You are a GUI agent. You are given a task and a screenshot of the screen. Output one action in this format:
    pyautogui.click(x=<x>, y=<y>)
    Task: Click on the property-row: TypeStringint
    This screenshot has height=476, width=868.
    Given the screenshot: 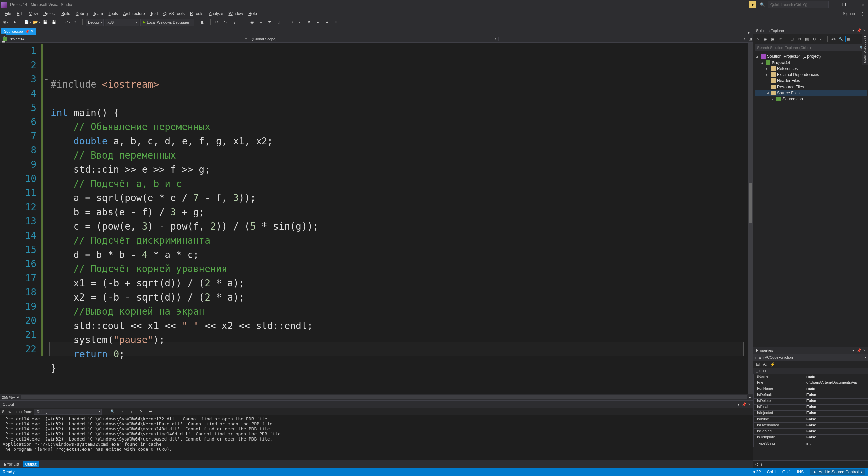 What is the action you would take?
    pyautogui.click(x=811, y=444)
    